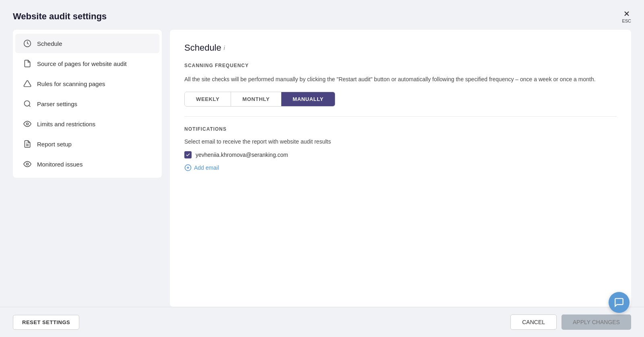 This screenshot has width=644, height=337. What do you see at coordinates (534, 322) in the screenshot?
I see `cancel-button: CANCEL` at bounding box center [534, 322].